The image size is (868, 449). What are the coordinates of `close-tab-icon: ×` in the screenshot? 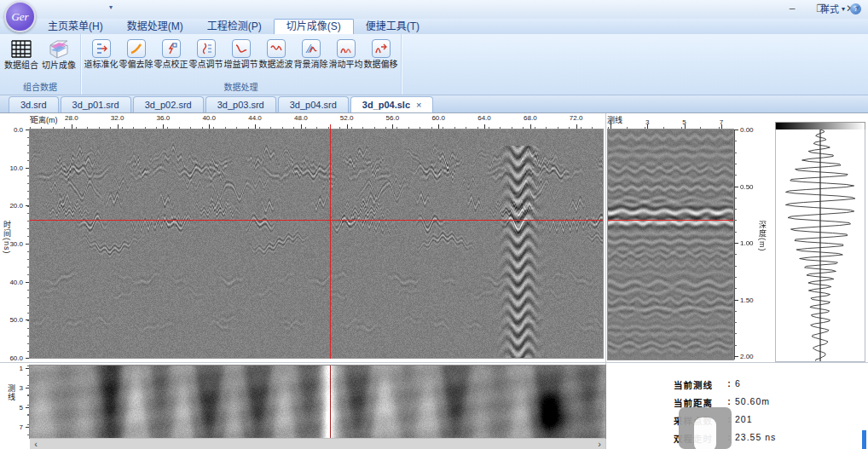 It's located at (419, 105).